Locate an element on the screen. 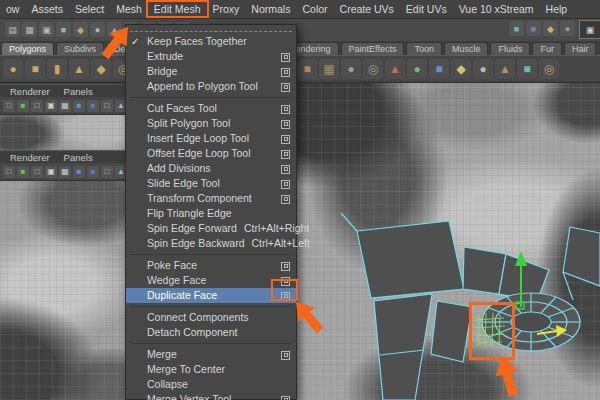 This screenshot has height=400, width=600. menu-item-poke-face: Poke Face is located at coordinates (211, 266).